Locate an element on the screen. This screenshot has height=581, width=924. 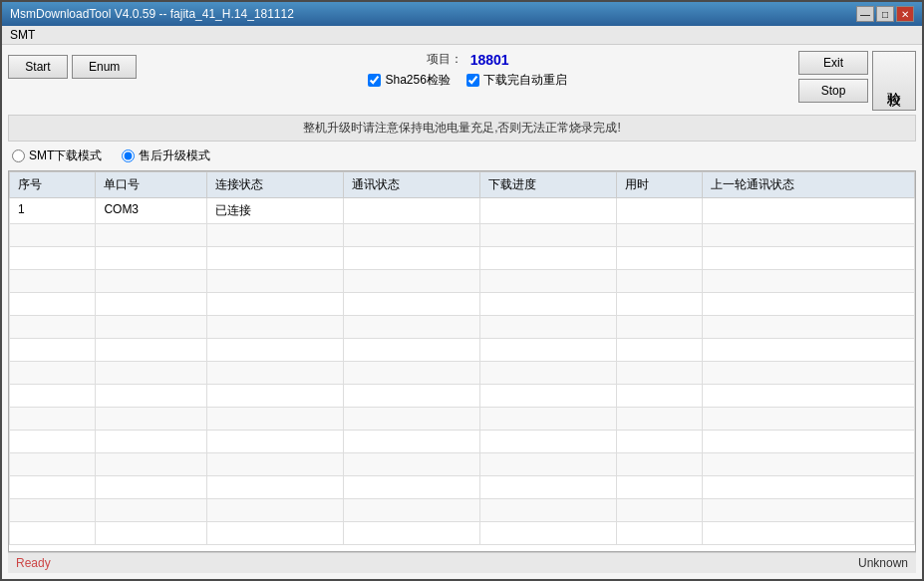
top-right-area: Exit Stop 校验 is located at coordinates (857, 81).